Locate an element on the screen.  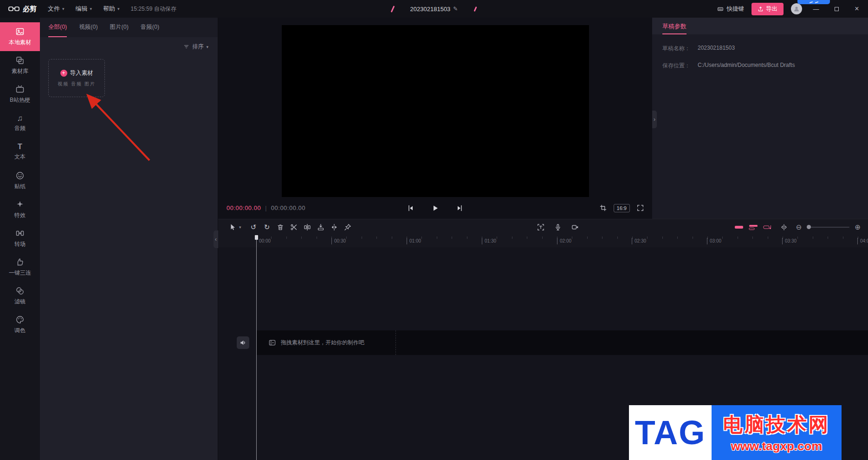
pip-track-toggle-icon is located at coordinates (753, 227).